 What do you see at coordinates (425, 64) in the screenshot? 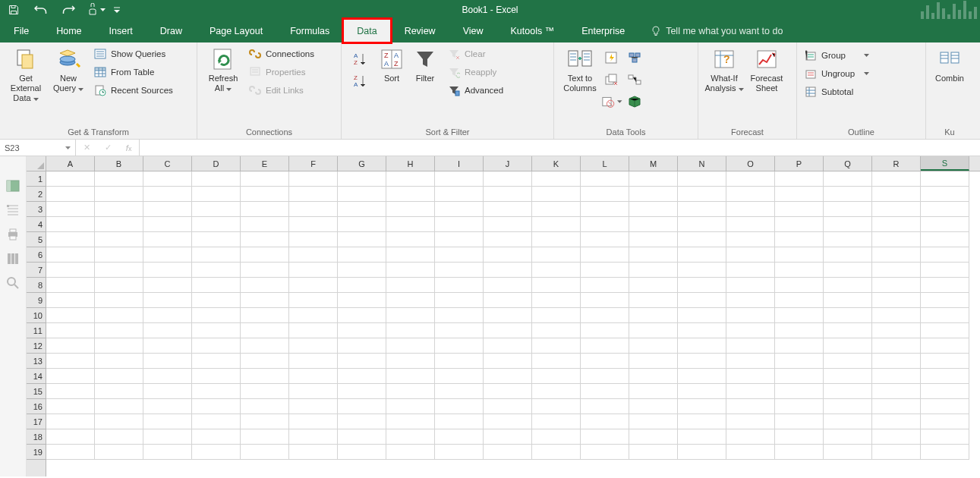
I see `filter-button: Filter` at bounding box center [425, 64].